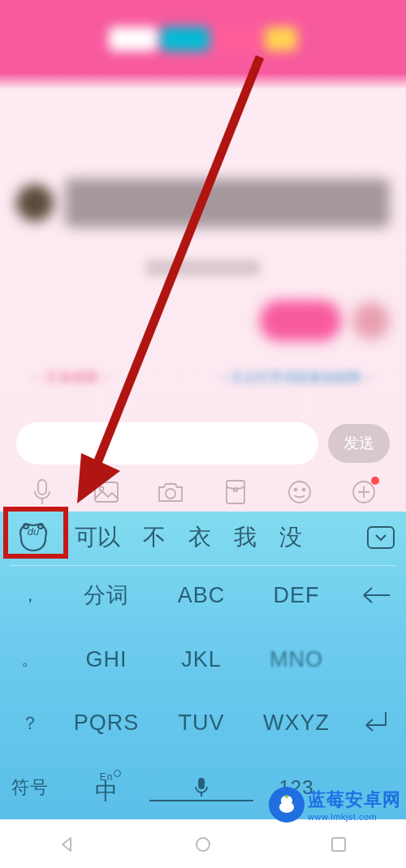 The width and height of the screenshot is (406, 868). I want to click on language-key: En 中, so click(106, 788).